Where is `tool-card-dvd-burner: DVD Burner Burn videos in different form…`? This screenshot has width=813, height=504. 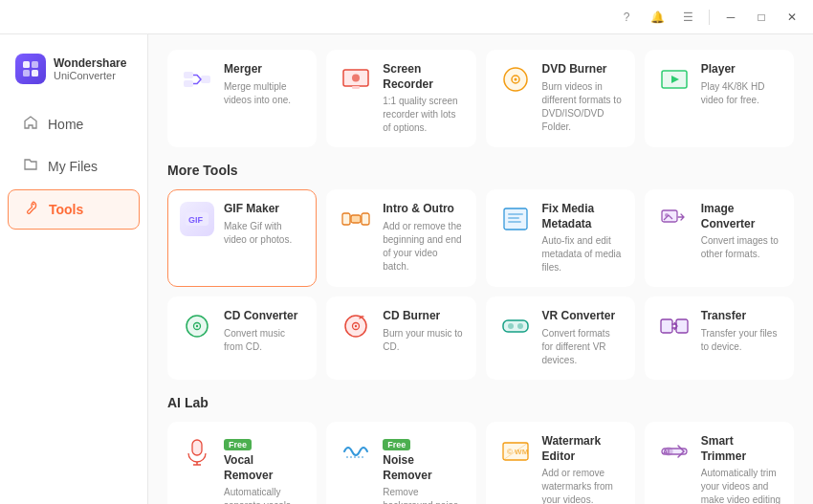 tool-card-dvd-burner: DVD Burner Burn videos in different form… is located at coordinates (560, 99).